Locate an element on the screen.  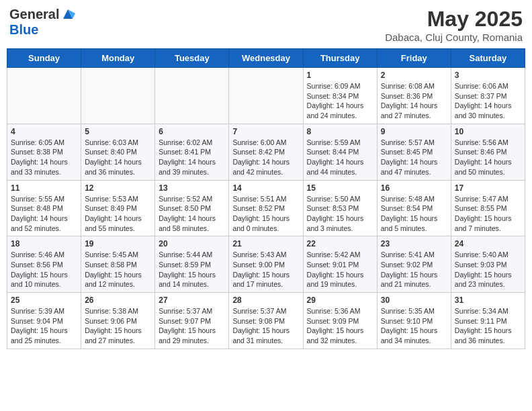
calendar-cell: 1Sunrise: 6:09 AMSunset: 8:34 PMDaylight… is located at coordinates (340, 96).